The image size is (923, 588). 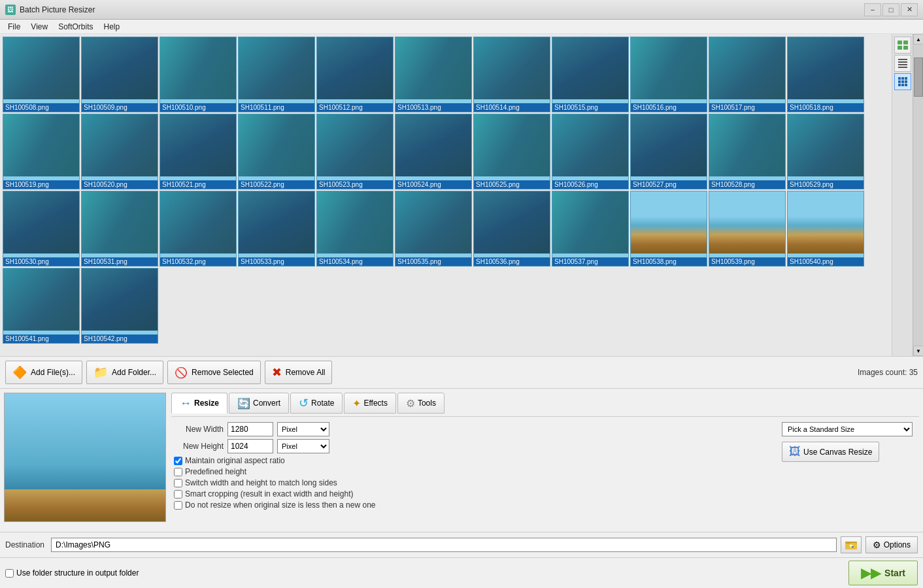 I want to click on list-item: SH100517.png, so click(x=747, y=74).